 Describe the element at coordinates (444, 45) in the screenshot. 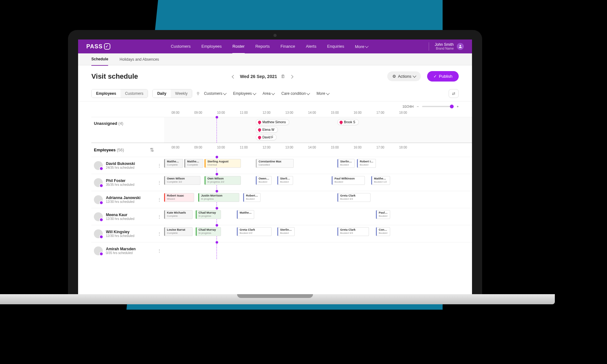

I see `user-name: John Smith` at that location.